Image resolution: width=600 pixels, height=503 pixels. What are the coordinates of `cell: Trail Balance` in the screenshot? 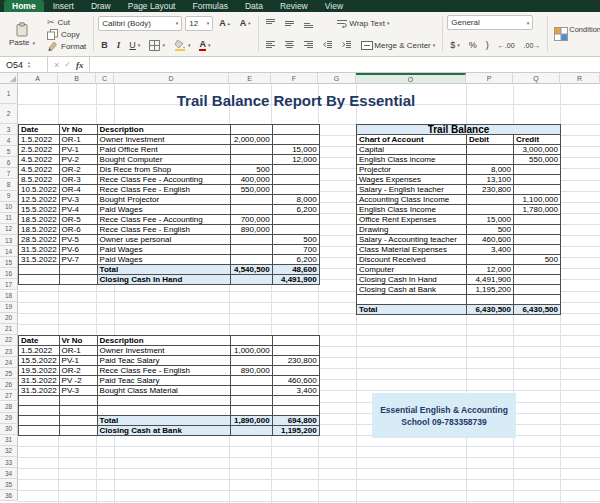 It's located at (459, 130).